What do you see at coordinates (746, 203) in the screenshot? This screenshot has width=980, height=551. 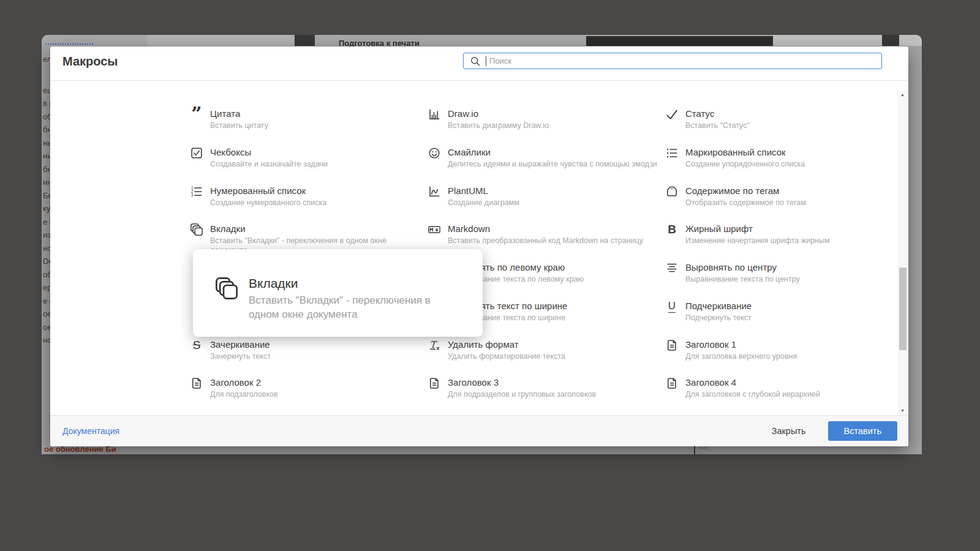 I see `macro-desc: Отобразить содержимое по тегам` at bounding box center [746, 203].